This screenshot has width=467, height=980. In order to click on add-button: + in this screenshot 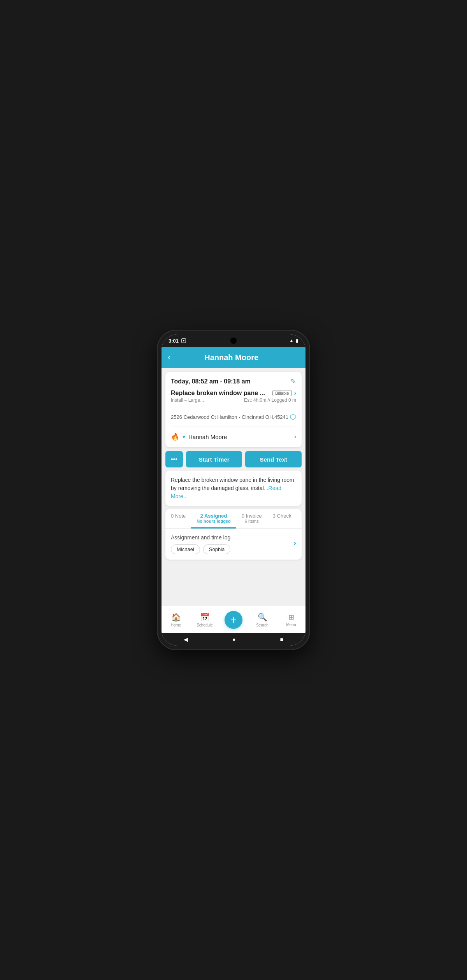, I will do `click(234, 620)`.